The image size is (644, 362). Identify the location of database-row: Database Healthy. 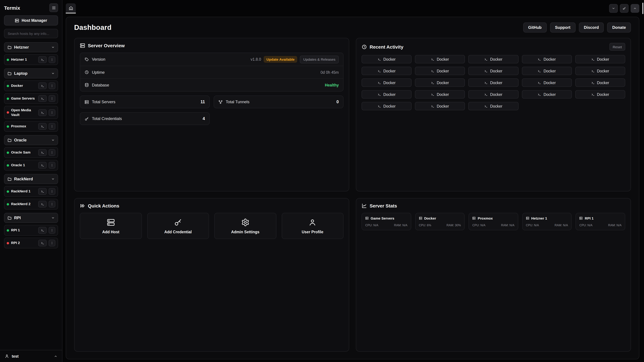
(212, 85).